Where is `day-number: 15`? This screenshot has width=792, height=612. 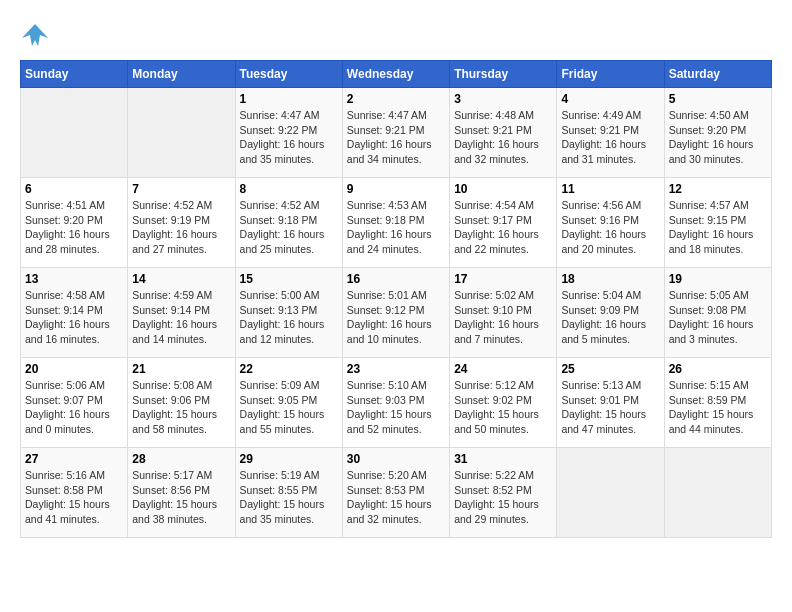
day-number: 15 is located at coordinates (289, 279).